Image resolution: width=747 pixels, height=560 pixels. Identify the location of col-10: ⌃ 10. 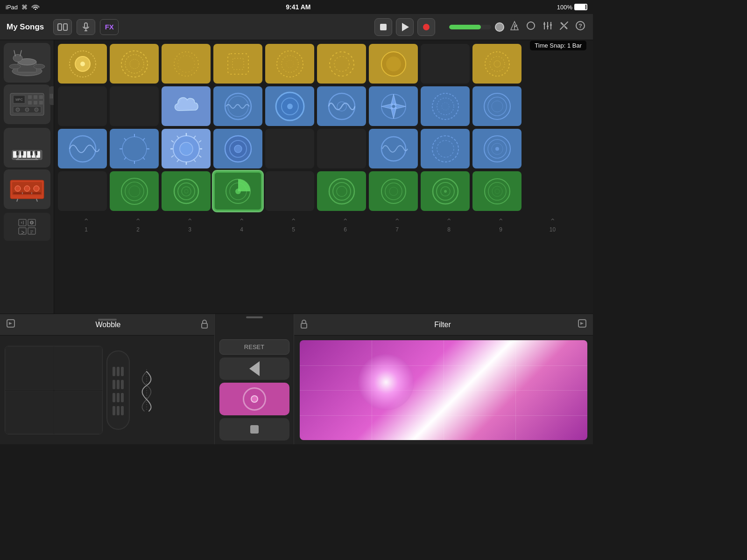
(553, 225).